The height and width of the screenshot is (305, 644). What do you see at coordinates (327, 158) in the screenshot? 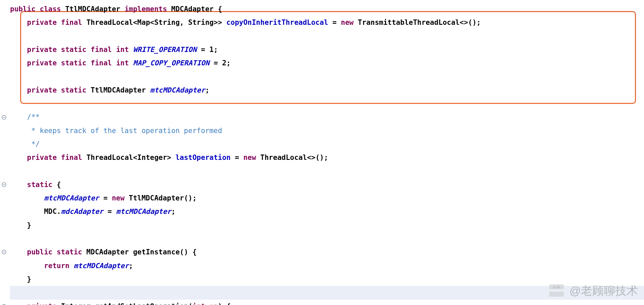
I see `code-line: private final ThreadLocal<Integer> lastO…` at bounding box center [327, 158].